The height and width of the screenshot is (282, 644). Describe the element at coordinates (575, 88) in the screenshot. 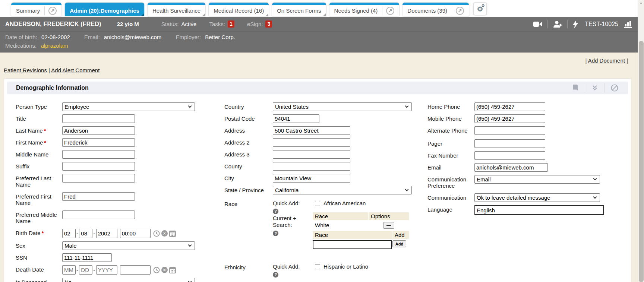

I see `chart-book-icon` at that location.